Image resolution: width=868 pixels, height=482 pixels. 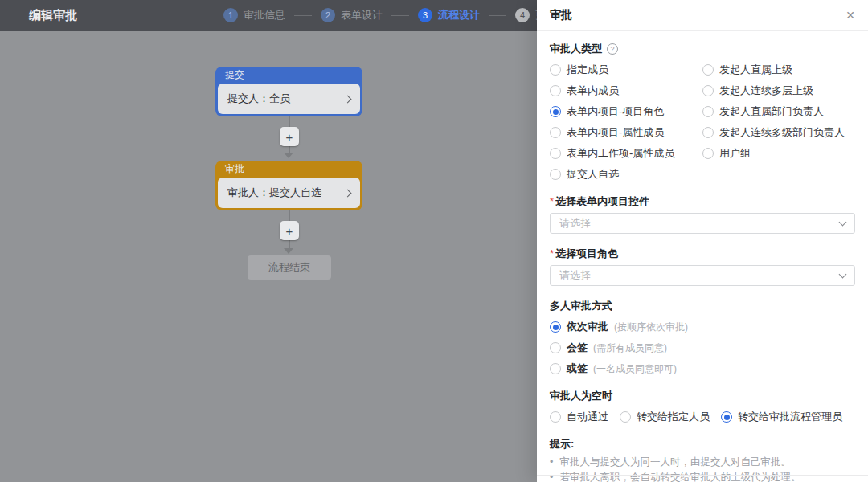 What do you see at coordinates (328, 15) in the screenshot?
I see `step-number: 2` at bounding box center [328, 15].